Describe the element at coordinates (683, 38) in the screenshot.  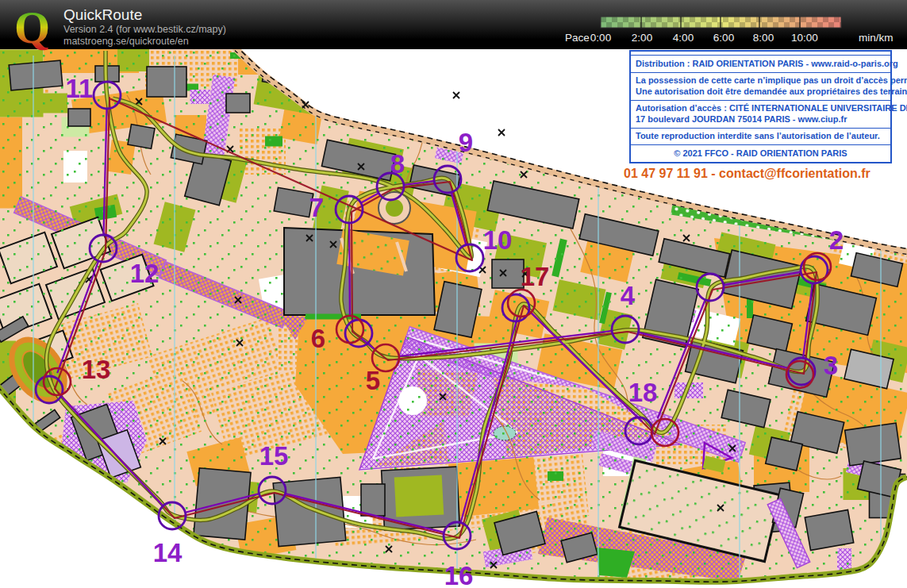
I see `svg-text: 4:00` at that location.